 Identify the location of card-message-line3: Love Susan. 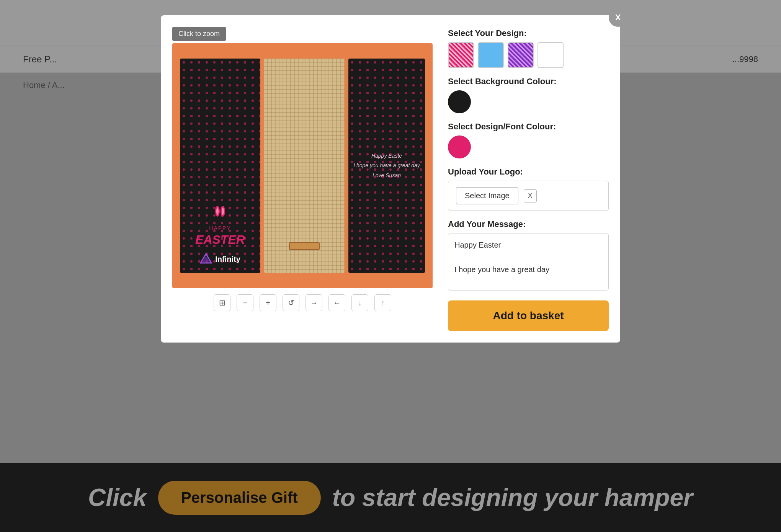
(387, 175).